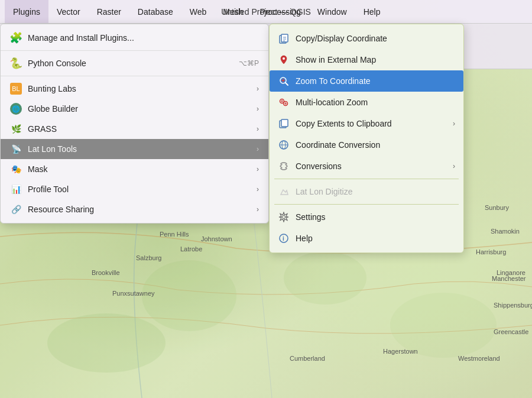  I want to click on menu-vector: Vector, so click(69, 12).